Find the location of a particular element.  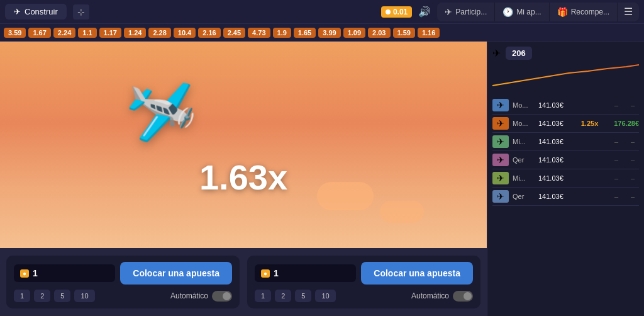

bet-row-mult: 1.25x is located at coordinates (590, 123).